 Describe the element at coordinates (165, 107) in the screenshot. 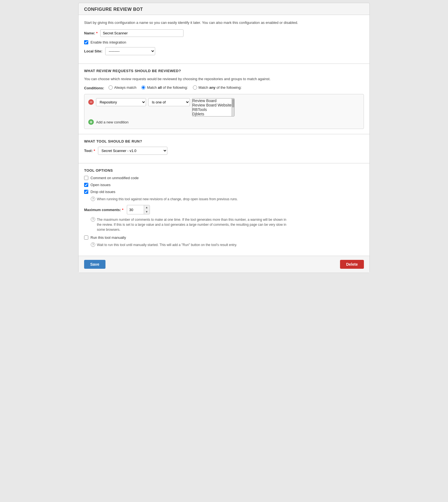

I see `condition-selects: Repository Is one of Review Board Review…` at that location.